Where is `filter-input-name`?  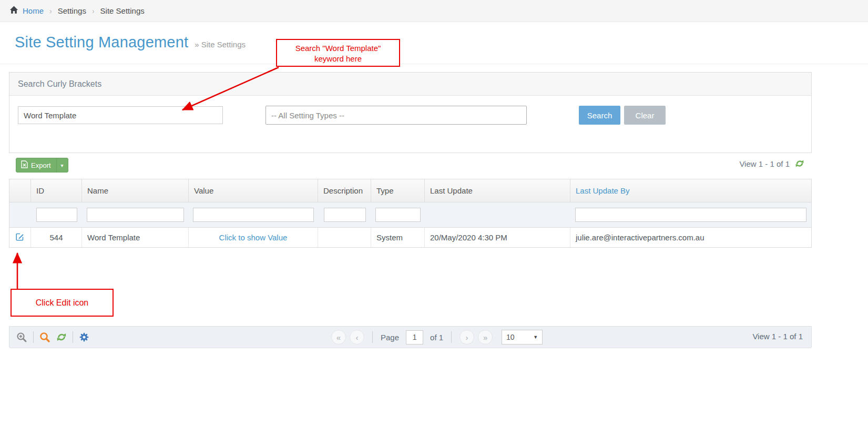 filter-input-name is located at coordinates (136, 215).